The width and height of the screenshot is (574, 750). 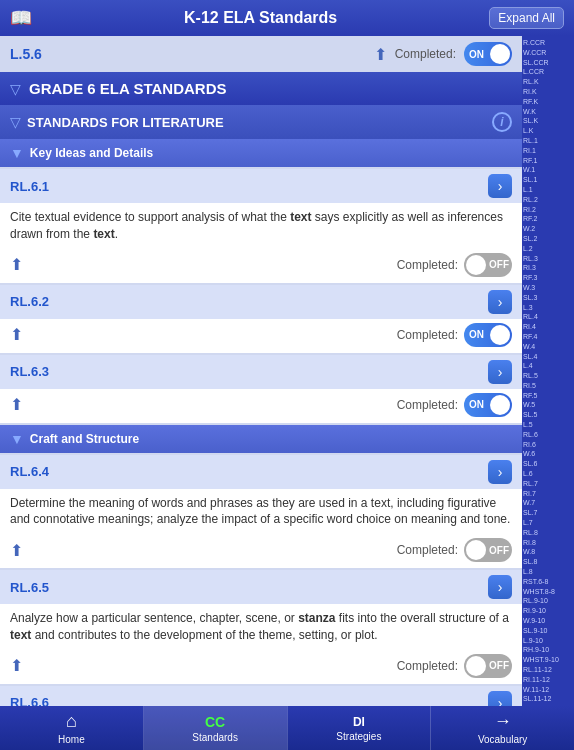 I want to click on sidebar-item: WHST.9-10, so click(x=548, y=660).